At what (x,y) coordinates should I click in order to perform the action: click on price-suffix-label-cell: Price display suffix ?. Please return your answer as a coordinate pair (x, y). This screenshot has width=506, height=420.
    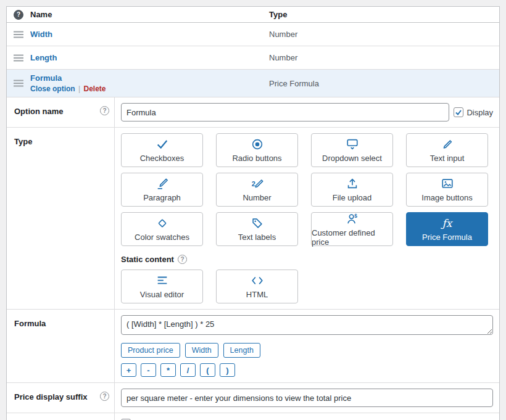
    Looking at the image, I should click on (60, 398).